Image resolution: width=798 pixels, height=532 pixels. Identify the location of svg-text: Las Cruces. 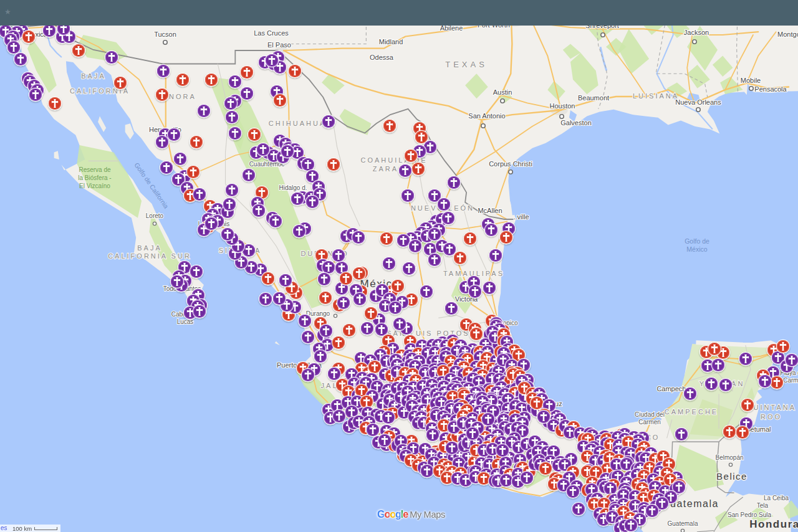
(271, 33).